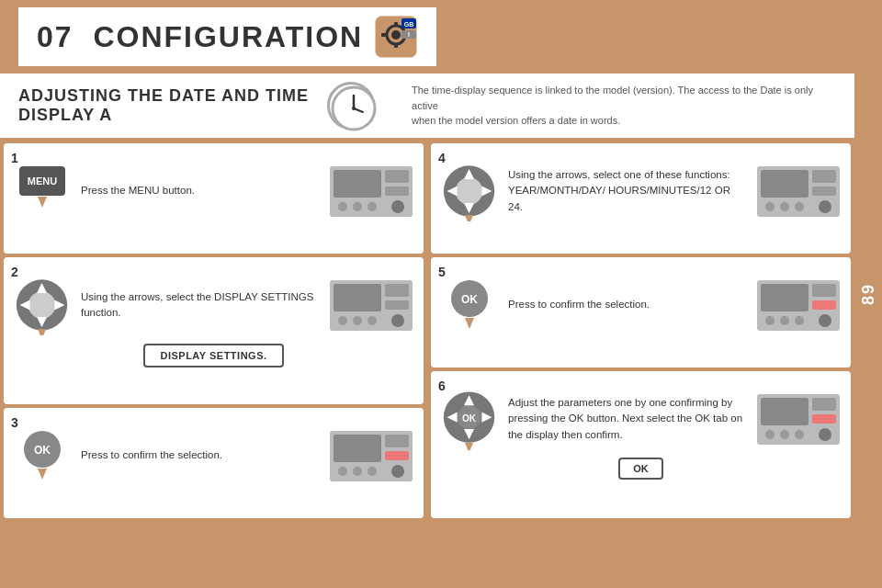 The height and width of the screenshot is (588, 882). Describe the element at coordinates (869, 294) in the screenshot. I see `page-number: 89` at that location.